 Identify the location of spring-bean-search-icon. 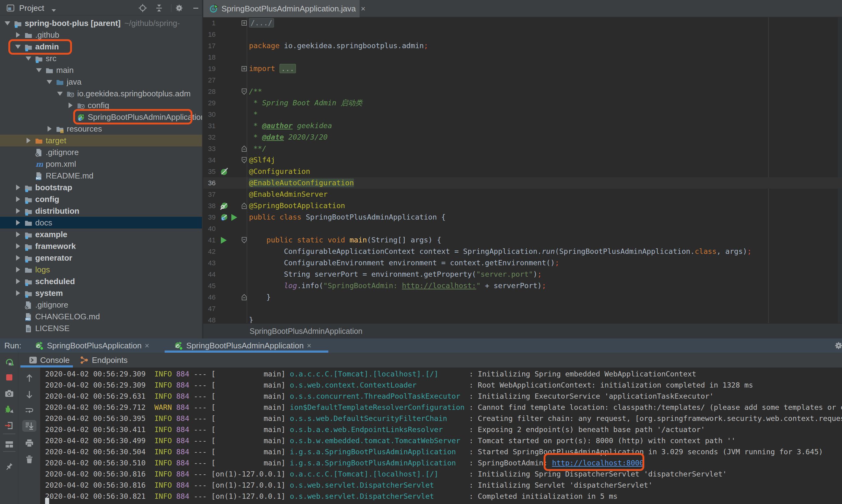
(224, 206).